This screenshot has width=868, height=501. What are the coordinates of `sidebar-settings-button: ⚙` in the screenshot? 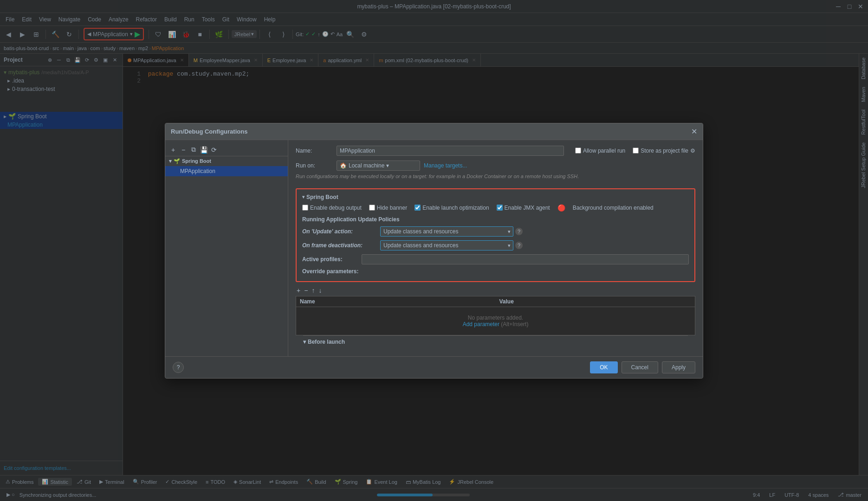 It's located at (96, 60).